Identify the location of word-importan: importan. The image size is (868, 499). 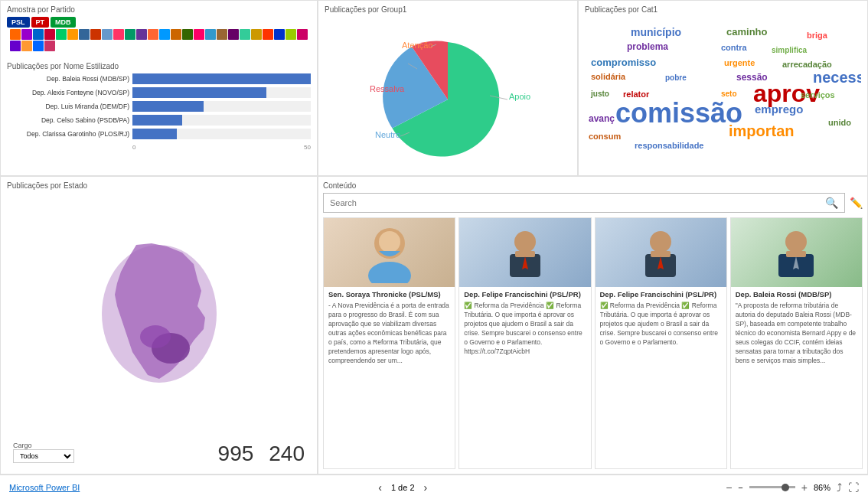
(762, 132).